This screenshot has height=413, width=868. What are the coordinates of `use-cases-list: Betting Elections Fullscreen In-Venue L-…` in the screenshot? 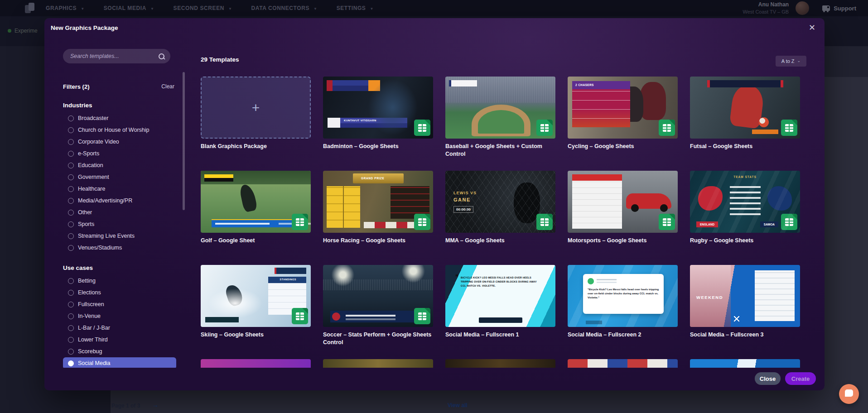 It's located at (120, 322).